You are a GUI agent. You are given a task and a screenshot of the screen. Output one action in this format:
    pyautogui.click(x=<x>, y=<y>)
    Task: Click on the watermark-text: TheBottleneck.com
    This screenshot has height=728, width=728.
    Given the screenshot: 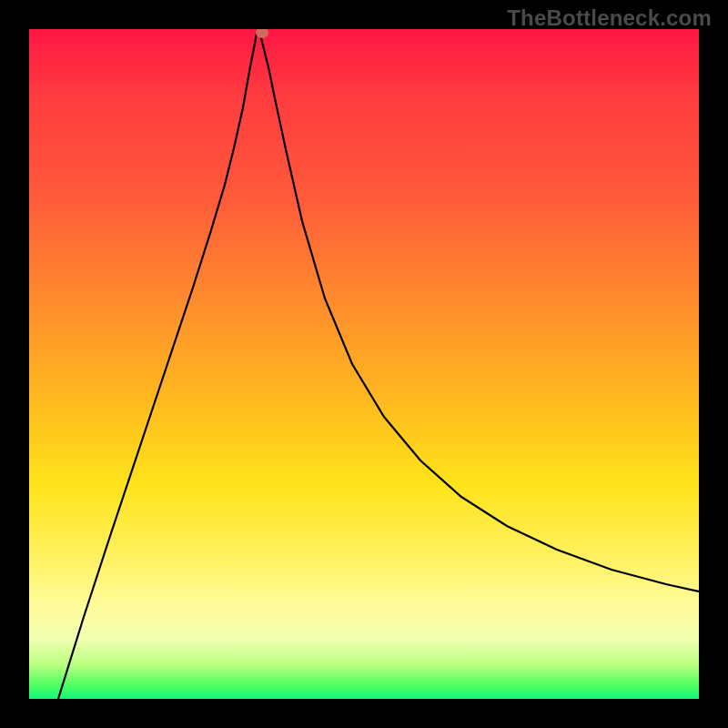 What is the action you would take?
    pyautogui.click(x=610, y=18)
    